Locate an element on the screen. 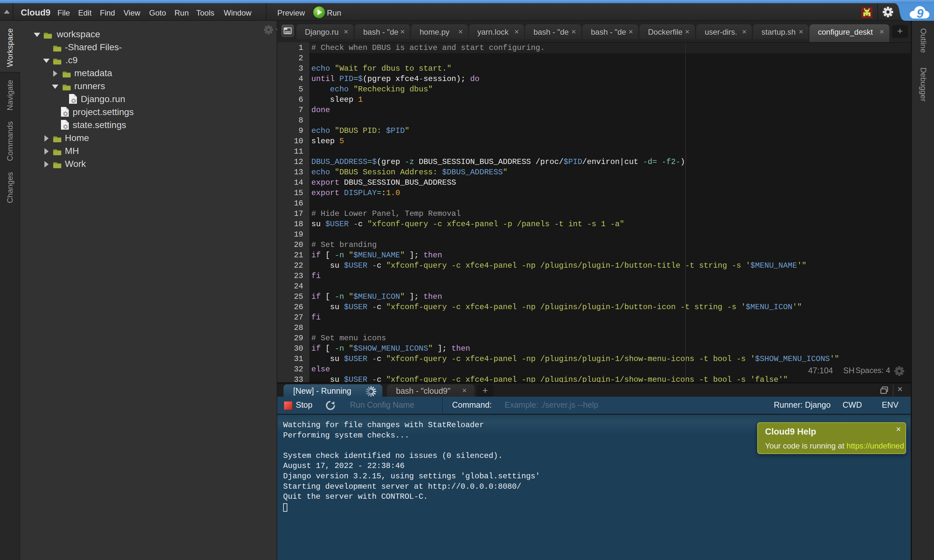 The height and width of the screenshot is (560, 934). svg-text: 9 is located at coordinates (920, 14).